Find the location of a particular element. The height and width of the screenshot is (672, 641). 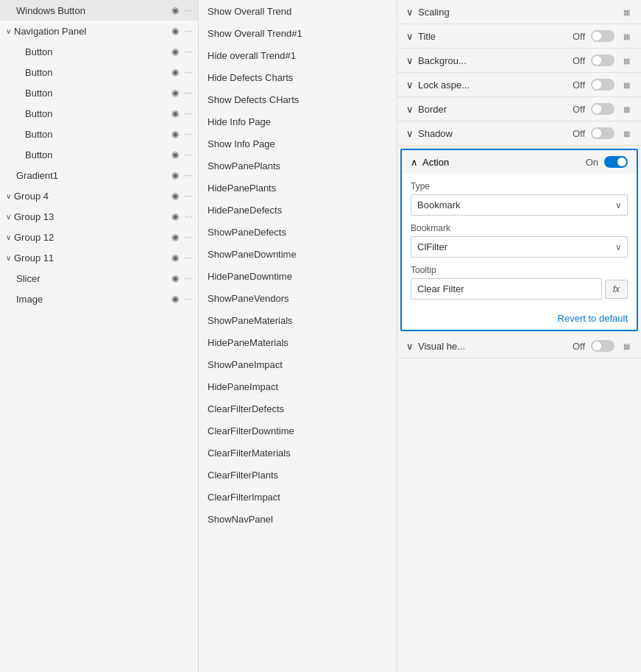

section-header-shadow: ∨ Shadow Off ▦ is located at coordinates (520, 133).